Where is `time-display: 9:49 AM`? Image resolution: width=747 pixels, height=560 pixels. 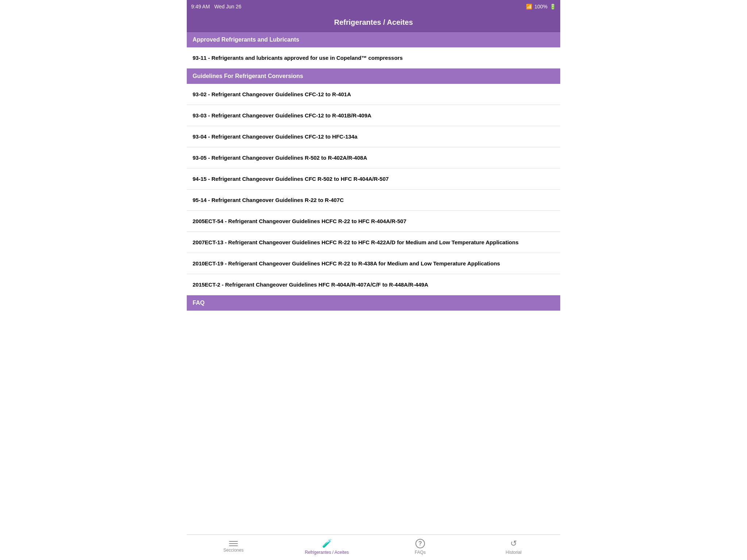 time-display: 9:49 AM is located at coordinates (201, 7).